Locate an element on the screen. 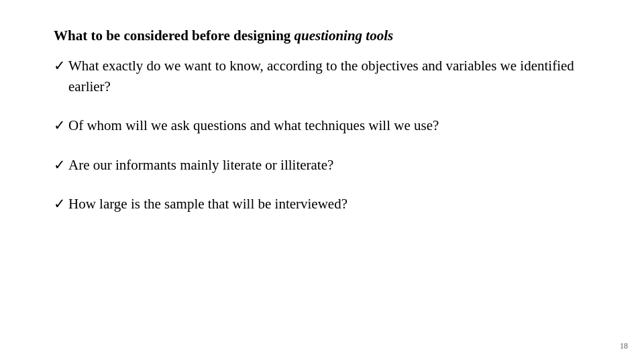 This screenshot has width=644, height=362. bullet-text-2: Of whom will we ask questions and what t… is located at coordinates (329, 125).